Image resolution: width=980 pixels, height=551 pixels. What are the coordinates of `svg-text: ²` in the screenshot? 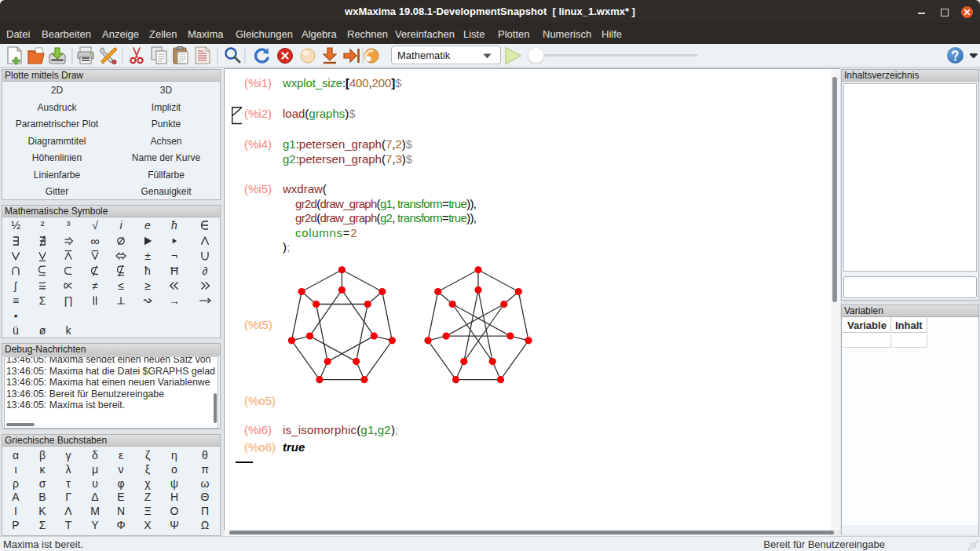 It's located at (42, 225).